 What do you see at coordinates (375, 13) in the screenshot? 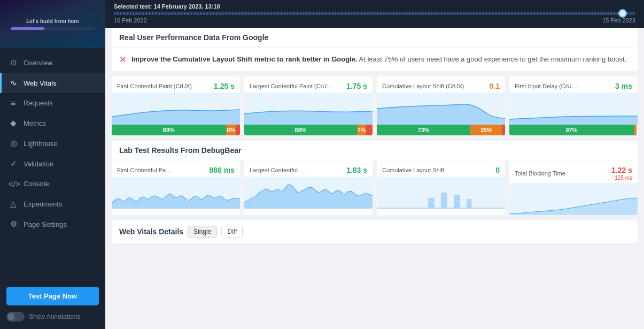
I see `timeline-fill` at bounding box center [375, 13].